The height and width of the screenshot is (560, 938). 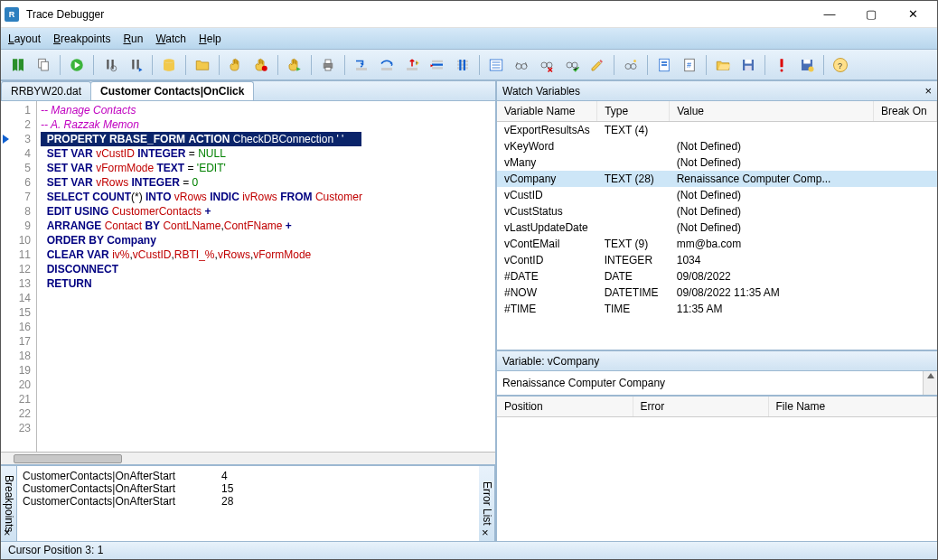 I want to click on breakpoint-row: CustomerContacts|OnAfterStart4, so click(x=248, y=476).